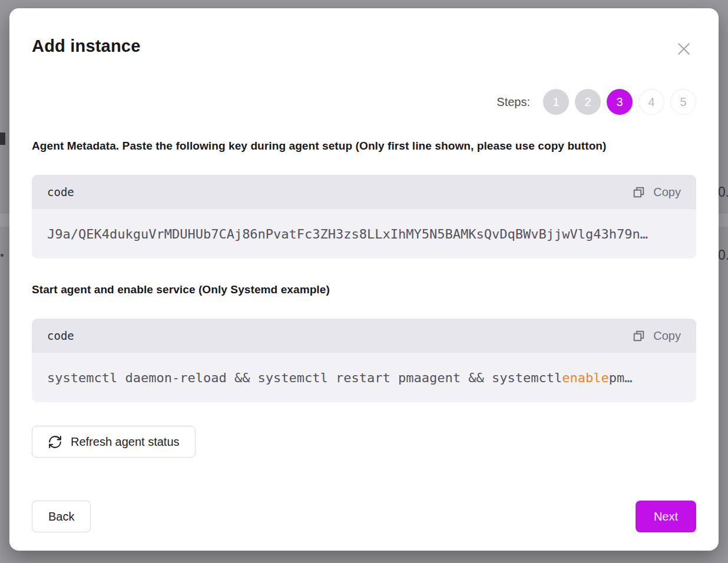 This screenshot has height=563, width=728. What do you see at coordinates (556, 102) in the screenshot?
I see `step-1: 1` at bounding box center [556, 102].